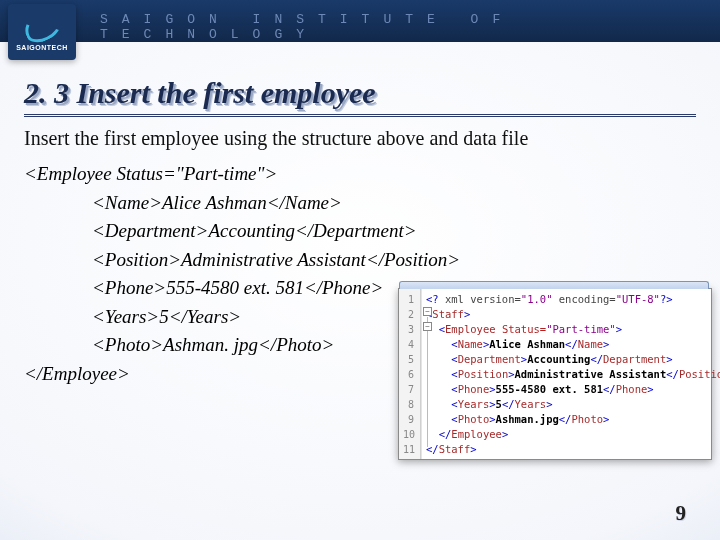 The height and width of the screenshot is (540, 720). What do you see at coordinates (360, 96) in the screenshot?
I see `slide-title: 2. 3 Insert the first employee` at bounding box center [360, 96].